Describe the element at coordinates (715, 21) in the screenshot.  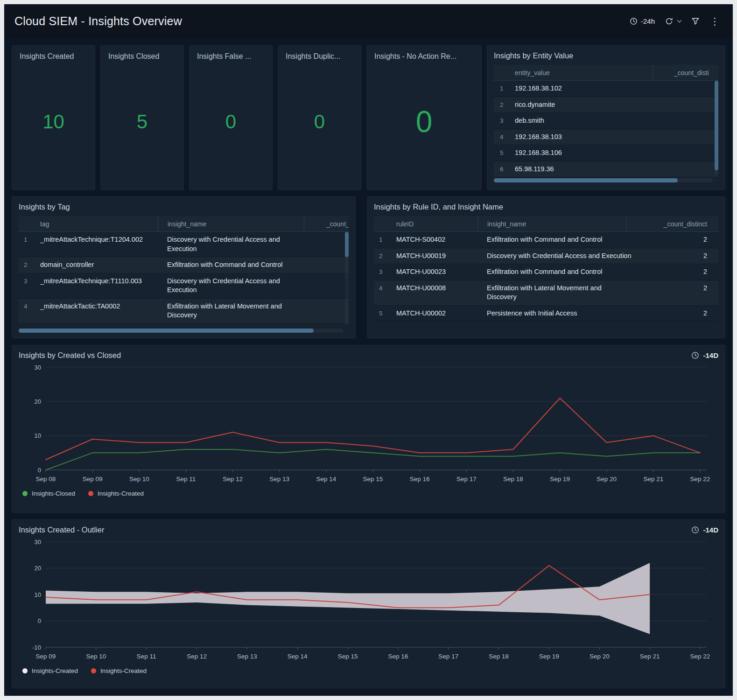
I see `more-menu-button: ⋮` at that location.